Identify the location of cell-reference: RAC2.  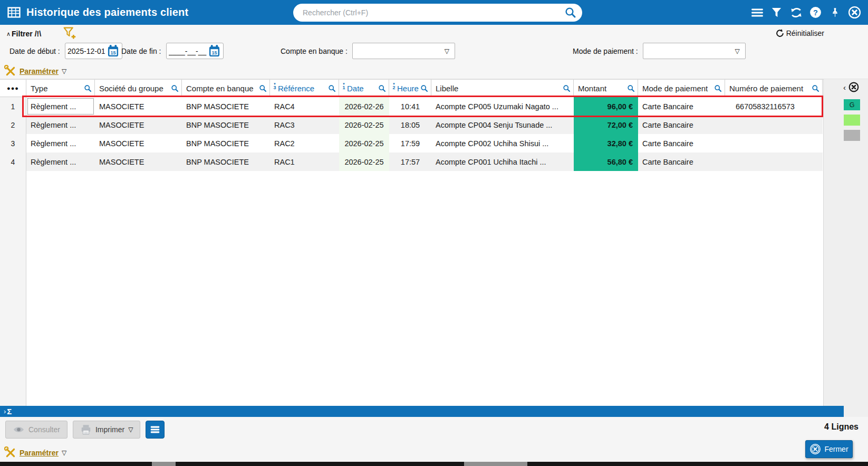
(305, 144).